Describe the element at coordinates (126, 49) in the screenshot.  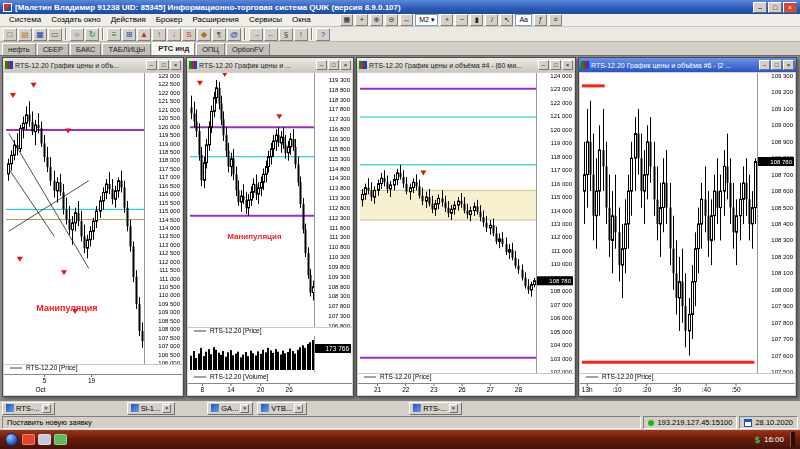
I see `tab-tablicy: ТАБЛИЦЫ` at that location.